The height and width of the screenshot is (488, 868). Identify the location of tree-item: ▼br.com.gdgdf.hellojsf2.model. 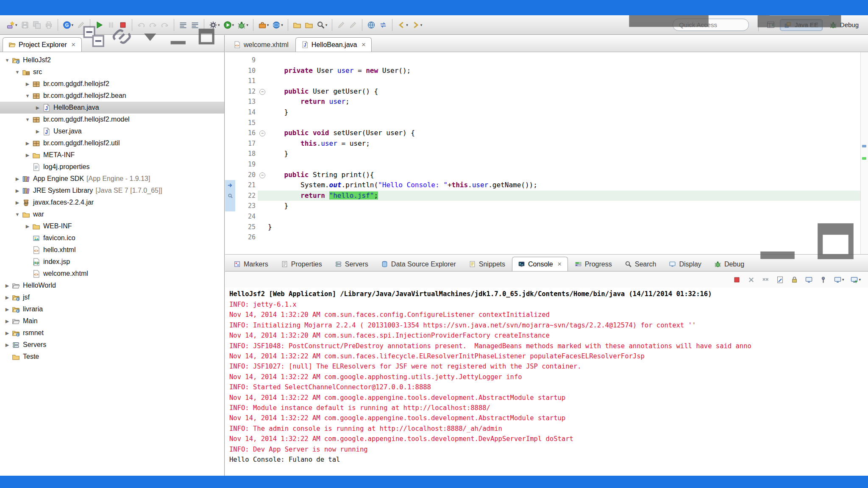
(112, 119).